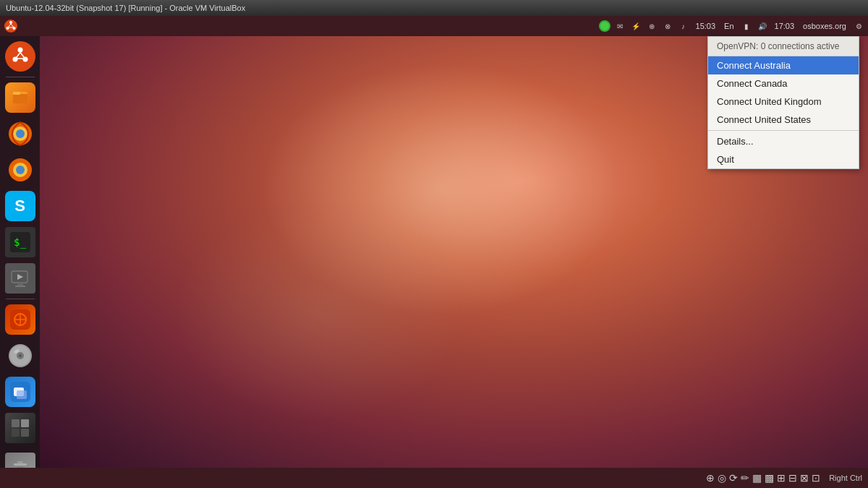 The width and height of the screenshot is (868, 488). Describe the element at coordinates (9, 26) in the screenshot. I see `panel-left` at that location.